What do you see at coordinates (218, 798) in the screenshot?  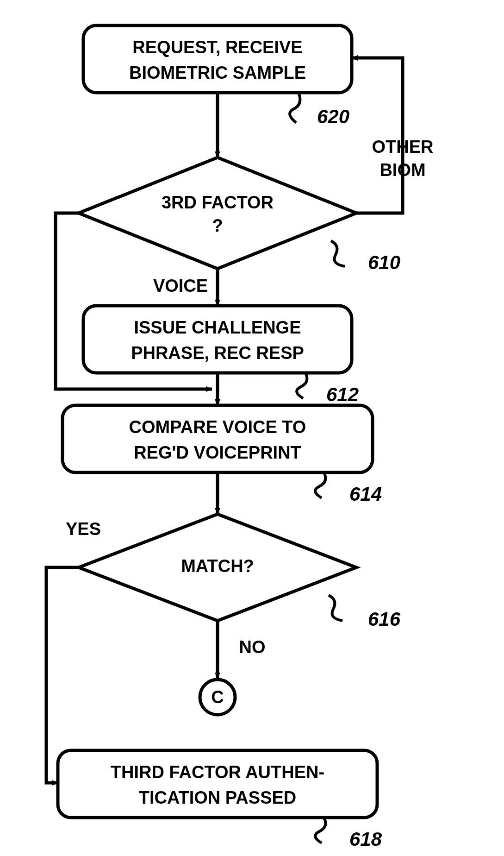 I see `box-618-line2: TICATION PASSED` at bounding box center [218, 798].